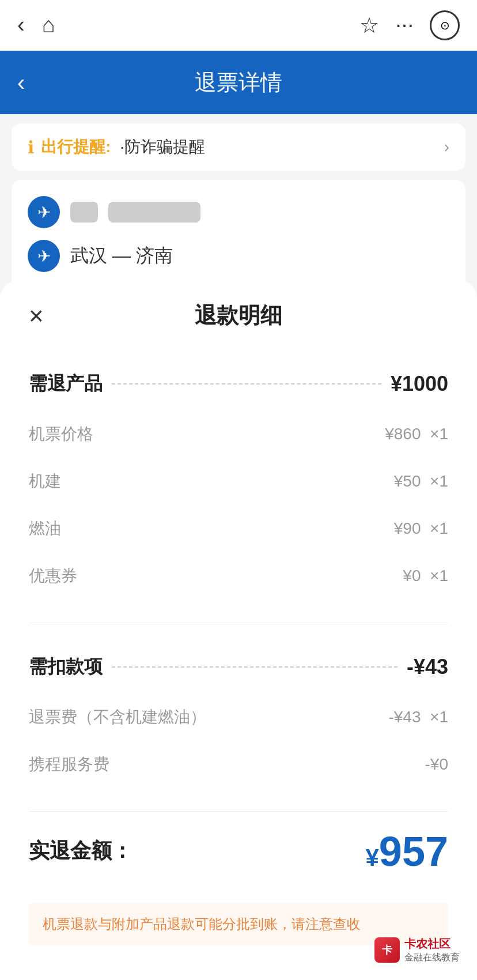 The image size is (477, 980). Describe the element at coordinates (36, 25) in the screenshot. I see `status-bar-left: ‹ ⌂` at that location.